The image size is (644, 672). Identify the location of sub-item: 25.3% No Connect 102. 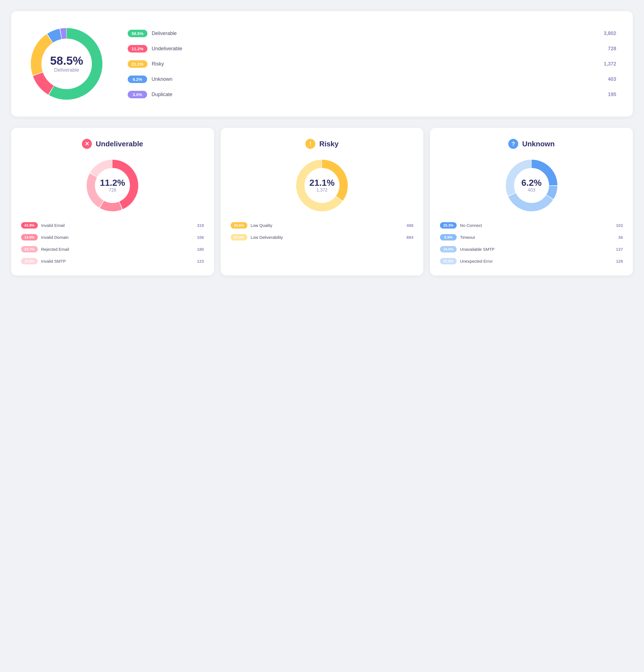
(531, 226).